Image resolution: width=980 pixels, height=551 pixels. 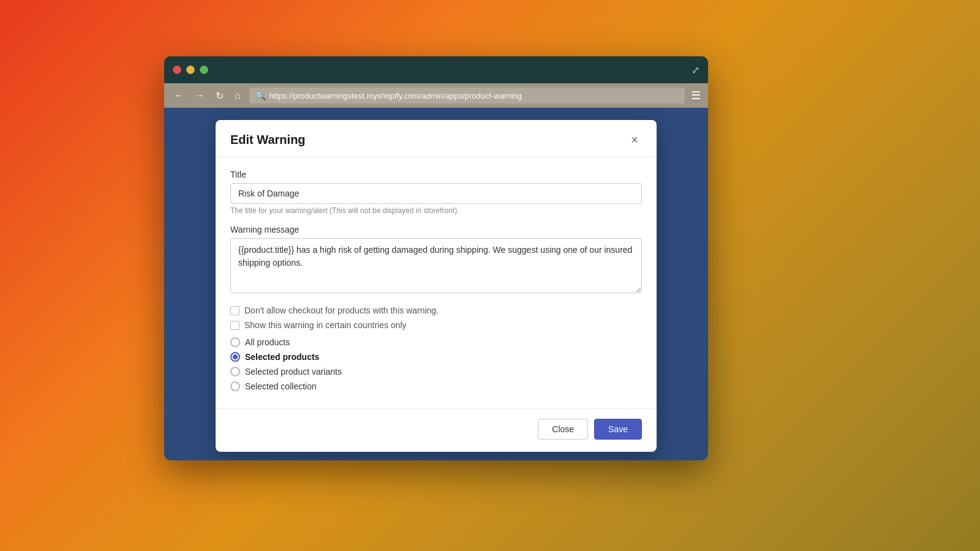 I want to click on browser-titlebar: ⤢, so click(x=436, y=70).